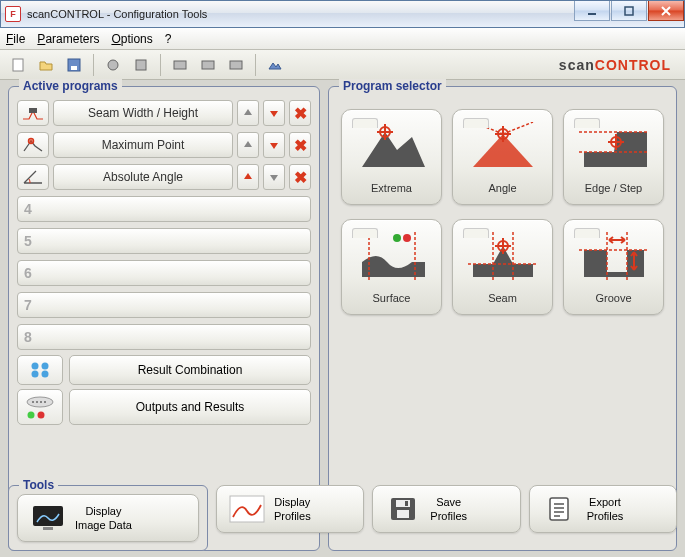 This screenshot has height=557, width=685. What do you see at coordinates (502, 157) in the screenshot?
I see `selector-angle: Angle` at bounding box center [502, 157].